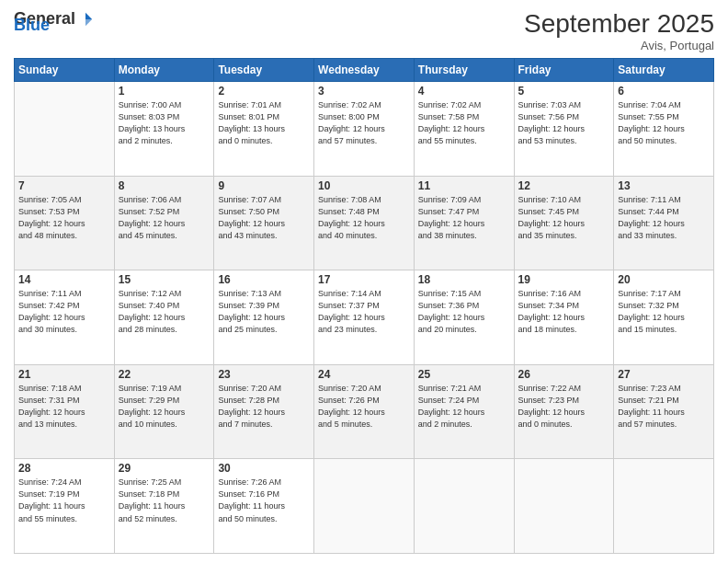 The height and width of the screenshot is (563, 728). Describe the element at coordinates (164, 318) in the screenshot. I see `calendar-cell: 15Sunrise: 7:12 AMSunset: 7:40 PMDayligh…` at that location.